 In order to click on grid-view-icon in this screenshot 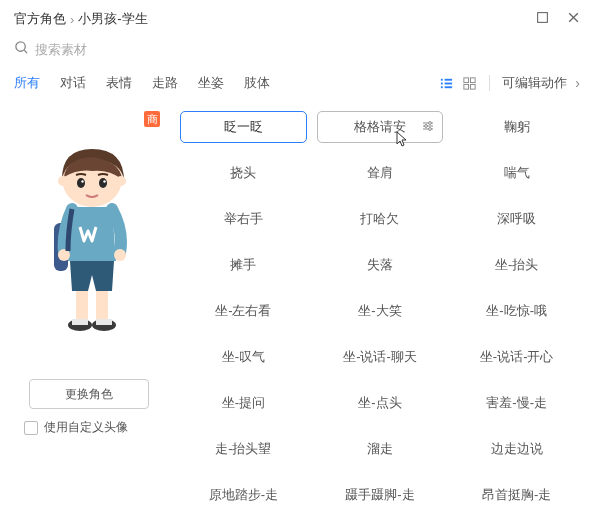, I will do `click(470, 84)`.